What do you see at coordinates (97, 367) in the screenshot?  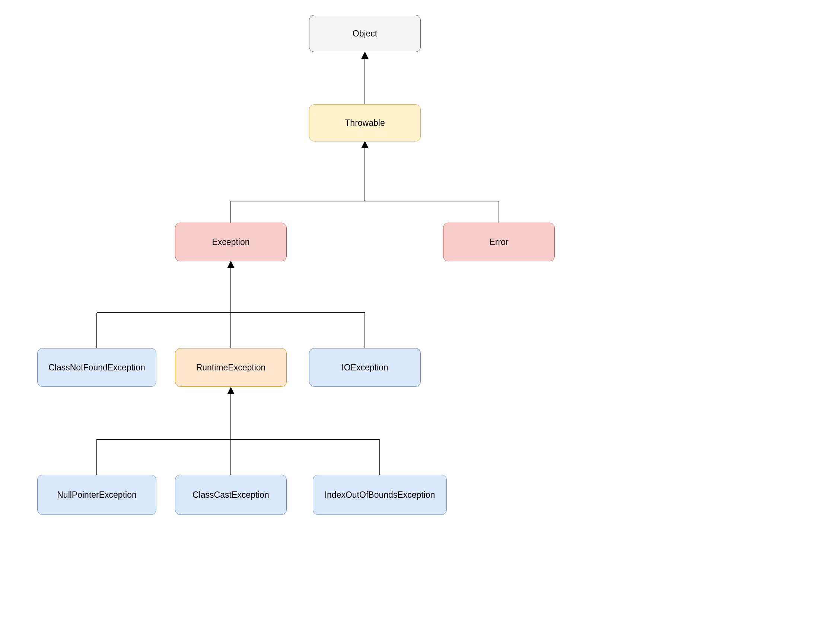 I see `node-classnotfoundexception: ClassNotFoundException` at bounding box center [97, 367].